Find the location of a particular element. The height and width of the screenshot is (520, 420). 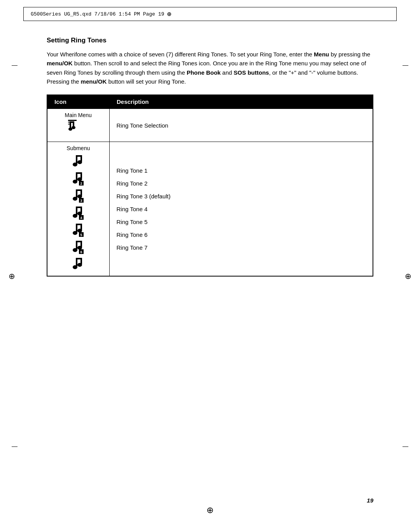

left-crosshair-icon: ⊕ is located at coordinates (12, 276).